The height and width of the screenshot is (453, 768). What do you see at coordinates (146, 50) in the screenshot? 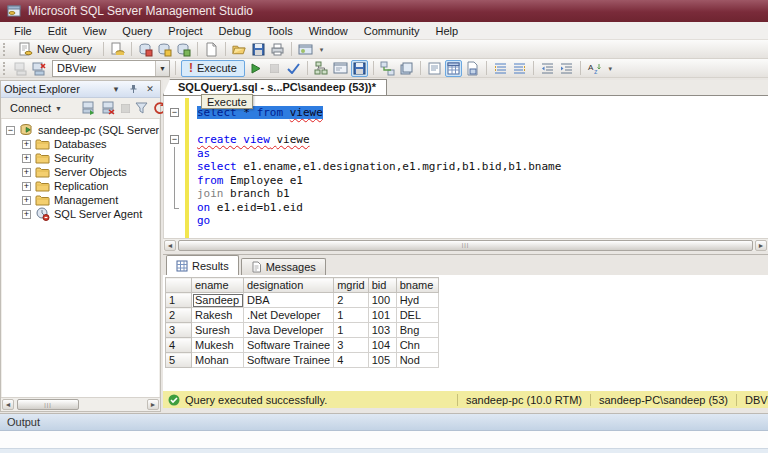
I see `mdx-query-icon` at bounding box center [146, 50].